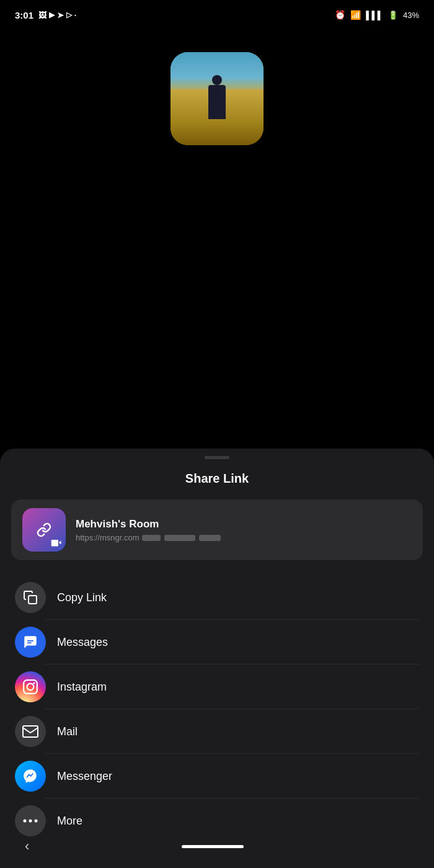 This screenshot has height=868, width=434. I want to click on messenger-icon, so click(30, 776).